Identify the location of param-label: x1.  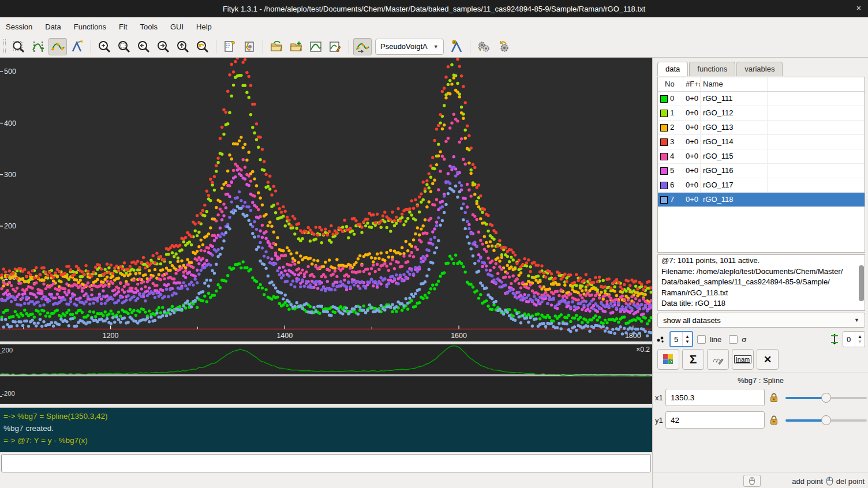
(660, 398).